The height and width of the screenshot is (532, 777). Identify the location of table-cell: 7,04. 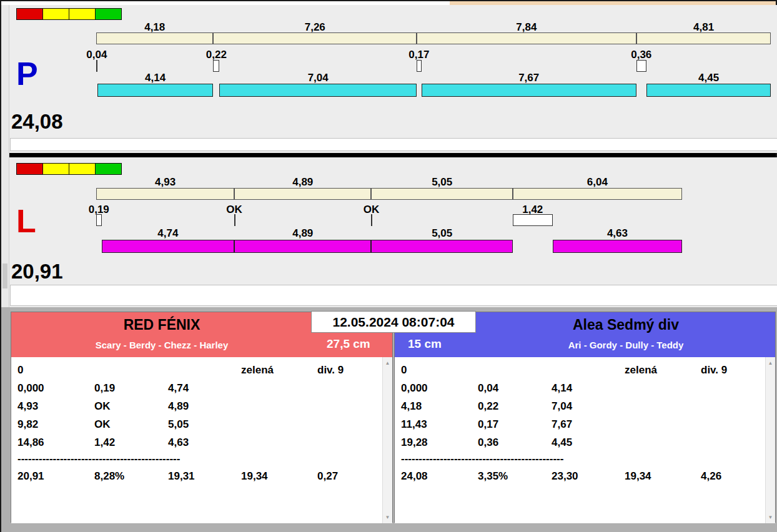
(588, 406).